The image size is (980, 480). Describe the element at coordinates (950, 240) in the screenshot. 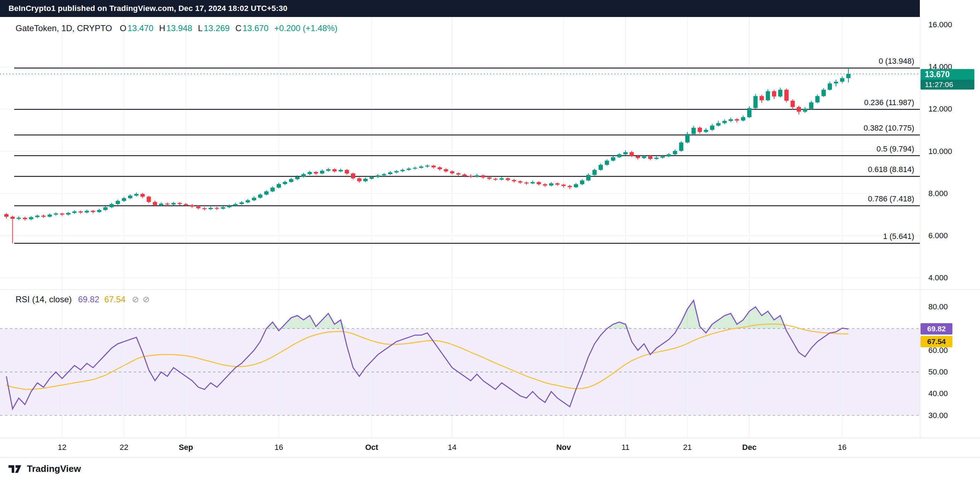

I see `price-axis-scale: 13.670 11:27:06 69.82 67.54 16.00014.000…` at that location.